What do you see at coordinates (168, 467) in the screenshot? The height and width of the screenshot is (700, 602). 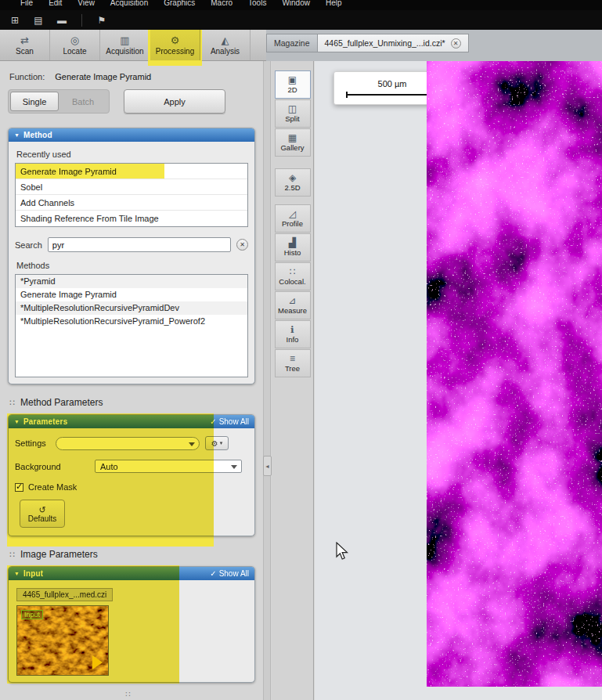 I see `background-dropdown: Auto` at bounding box center [168, 467].